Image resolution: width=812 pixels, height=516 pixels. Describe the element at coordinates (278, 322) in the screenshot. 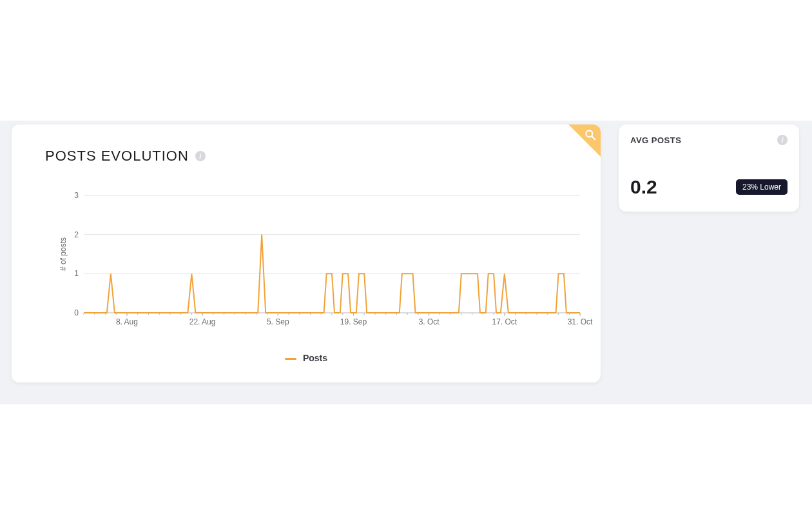

I see `svg-text: 5. Sep` at that location.